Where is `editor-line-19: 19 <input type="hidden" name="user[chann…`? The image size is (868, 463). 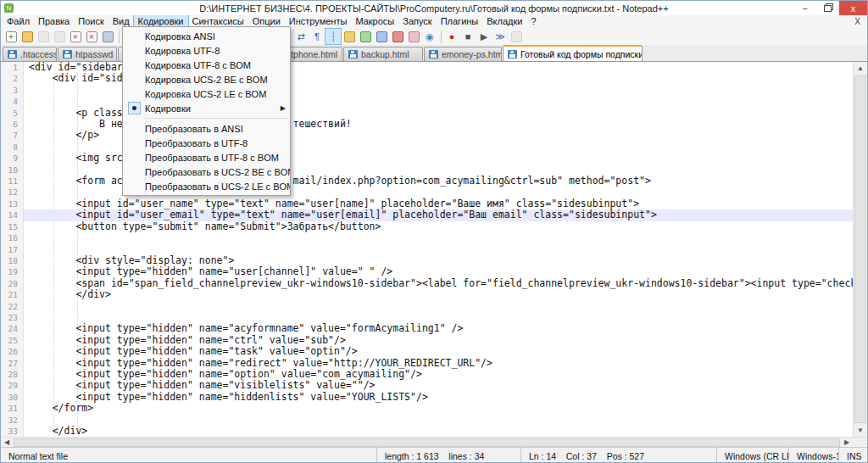 editor-line-19: 19 <input type="hidden" name="user[chann… is located at coordinates (434, 271).